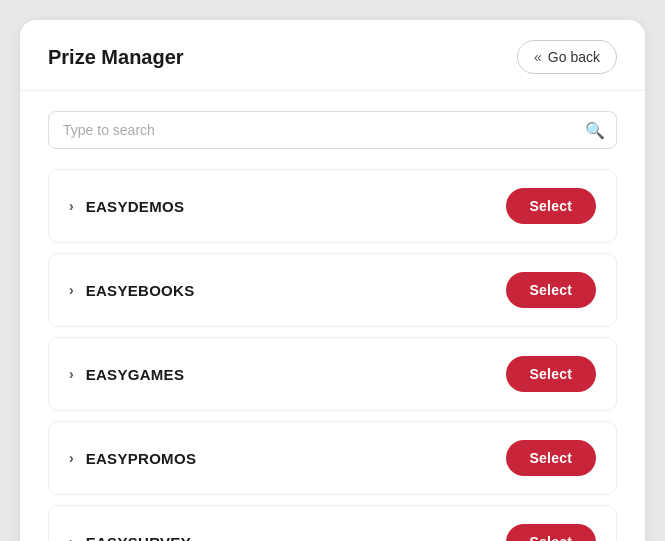  What do you see at coordinates (551, 374) in the screenshot?
I see `select-button-easygames: Select` at bounding box center [551, 374].